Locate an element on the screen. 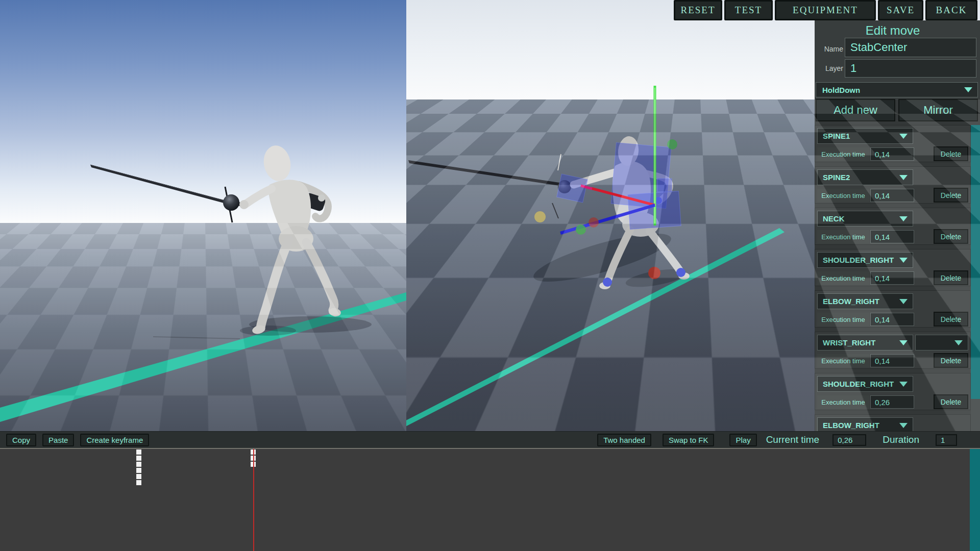 The width and height of the screenshot is (980, 551). panel-scrollbar-track is located at coordinates (975, 278).